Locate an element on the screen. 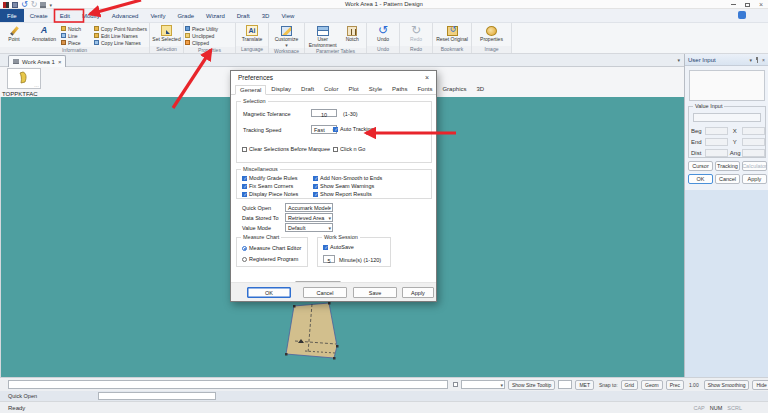 The image size is (768, 413). dialog-ok-button: OK is located at coordinates (269, 292).